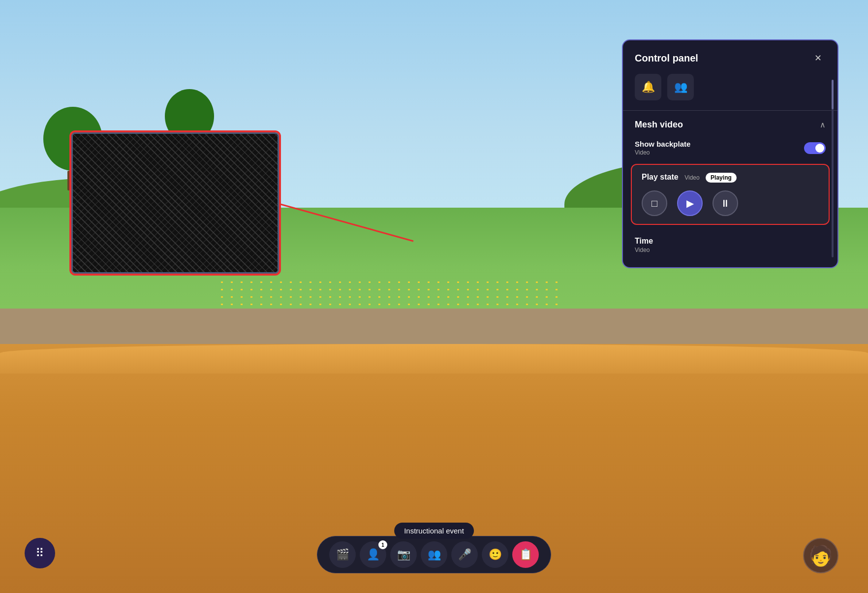 The height and width of the screenshot is (593, 868). I want to click on close-button: ✕, so click(818, 58).